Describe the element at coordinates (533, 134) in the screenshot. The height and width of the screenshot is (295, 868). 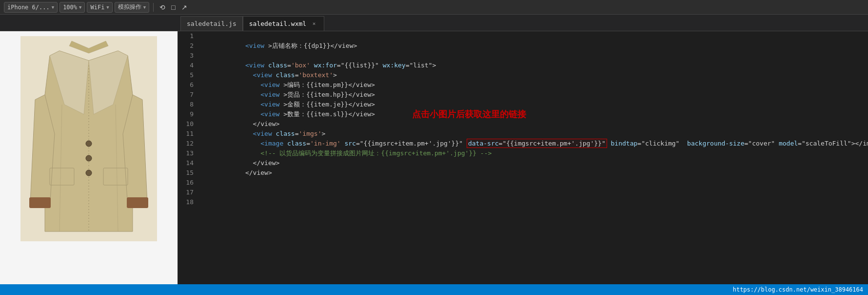
I see `code-line-11: <image class='in-img' src="{{imgsrc+item…` at that location.